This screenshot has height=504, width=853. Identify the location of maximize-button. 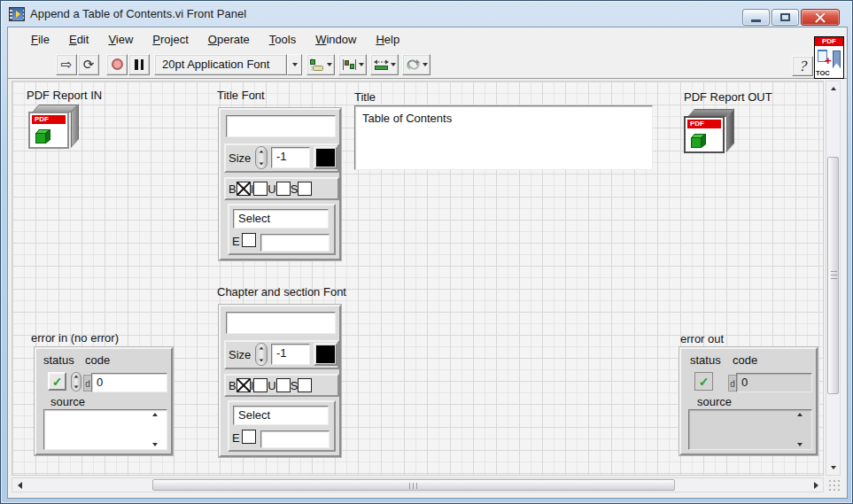
(785, 18).